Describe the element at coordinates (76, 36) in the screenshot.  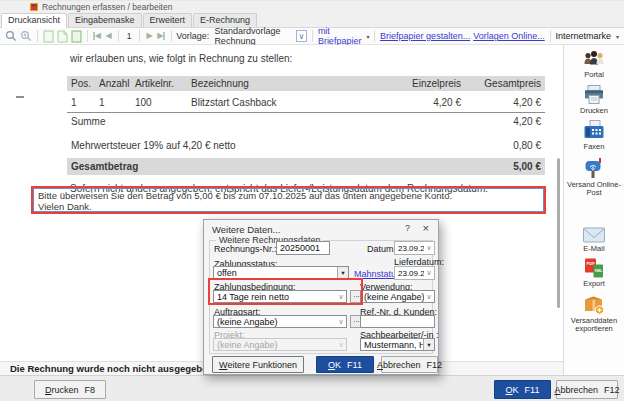
I see `page-full-icon` at that location.